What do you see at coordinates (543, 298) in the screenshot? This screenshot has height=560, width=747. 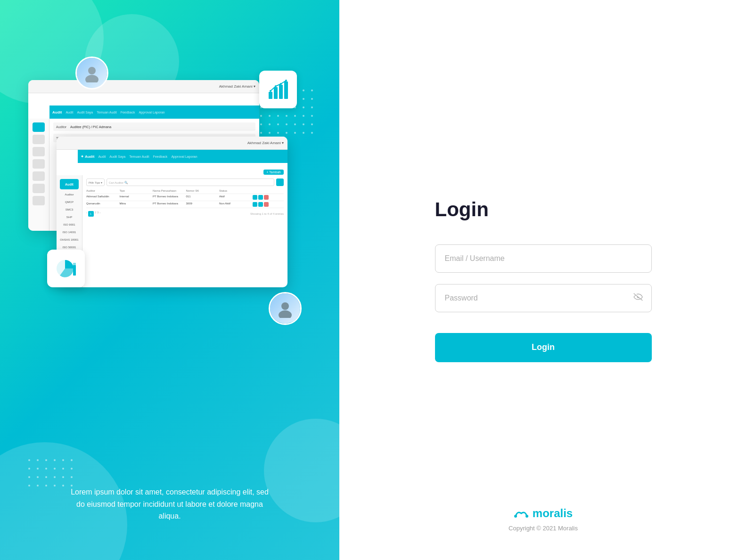 I see `password-input` at bounding box center [543, 298].